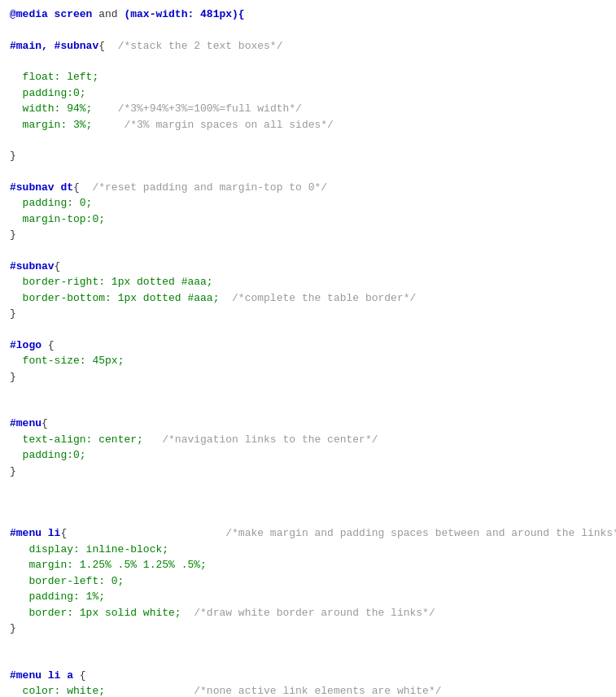  Describe the element at coordinates (308, 156) in the screenshot. I see `line-close-1: }` at that location.